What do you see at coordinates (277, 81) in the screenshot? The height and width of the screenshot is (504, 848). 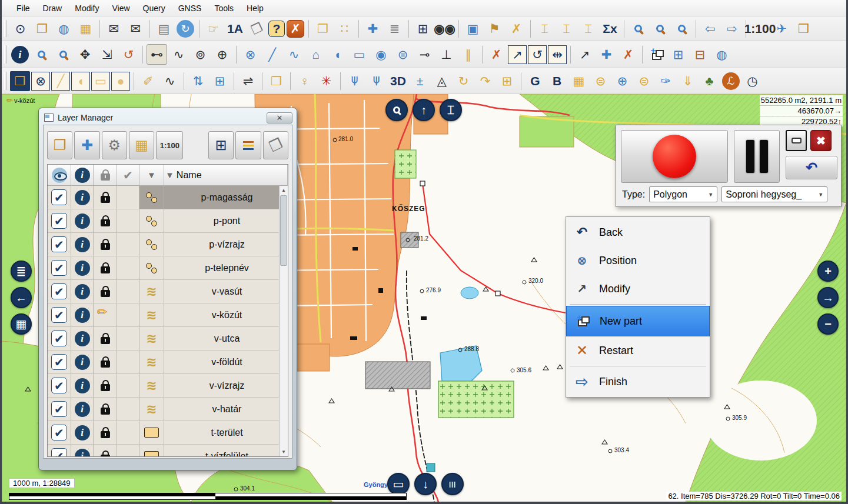 I see `copy-parts-button: ❐` at bounding box center [277, 81].